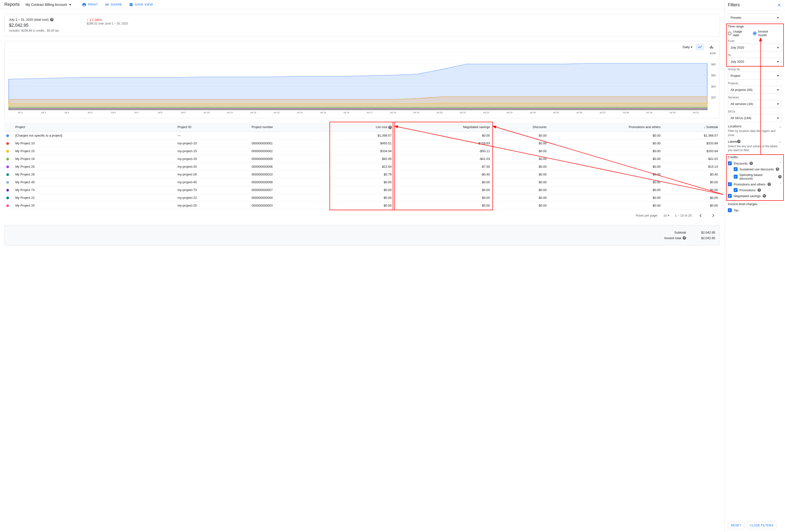  I want to click on reset-button: RESET, so click(736, 525).